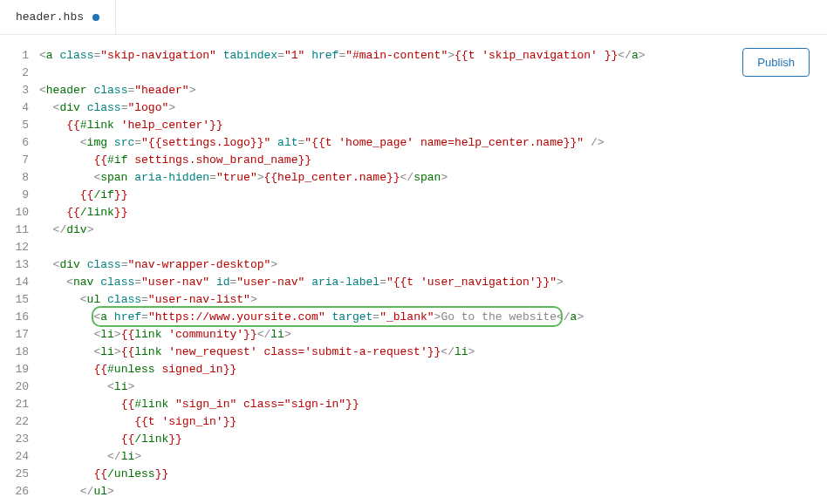  Describe the element at coordinates (433, 317) in the screenshot. I see `code-line: <a href="https://www.yoursite.com" targe…` at that location.